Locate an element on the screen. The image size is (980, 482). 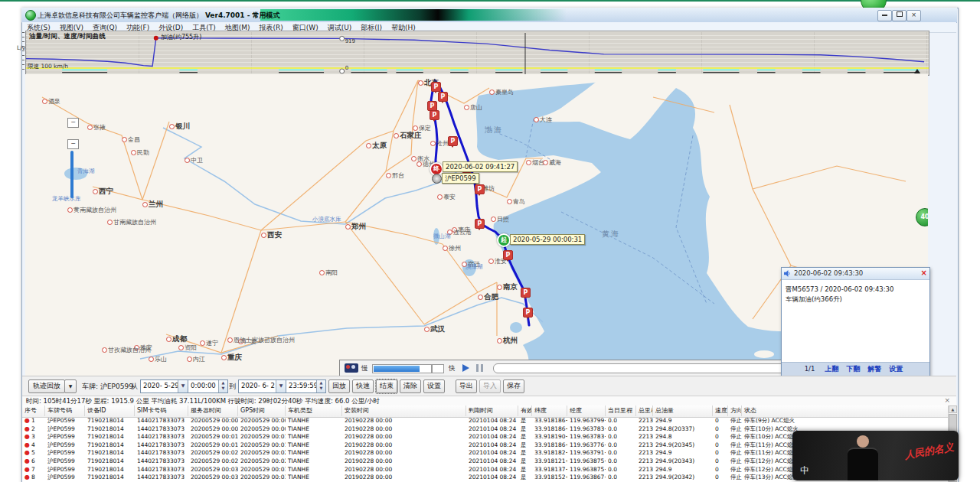
column-header-方向: 方向 is located at coordinates (735, 411).